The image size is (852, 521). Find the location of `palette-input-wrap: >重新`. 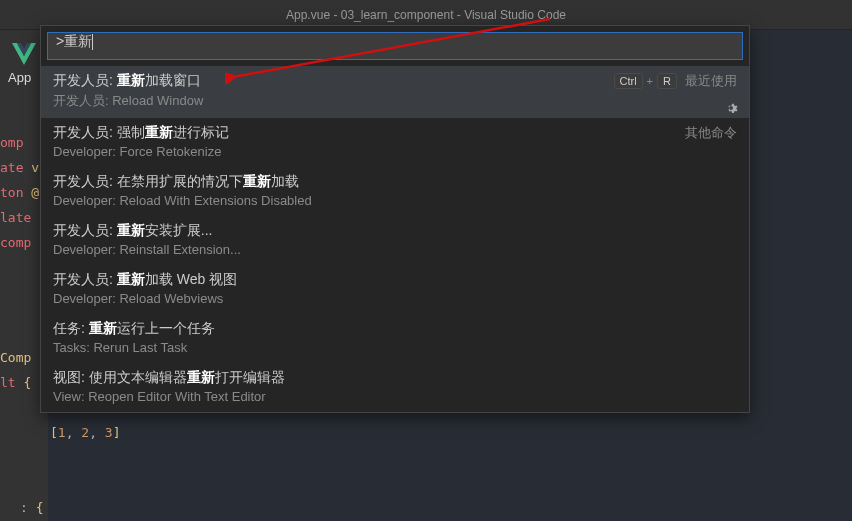

palette-input-wrap: >重新 is located at coordinates (395, 46).